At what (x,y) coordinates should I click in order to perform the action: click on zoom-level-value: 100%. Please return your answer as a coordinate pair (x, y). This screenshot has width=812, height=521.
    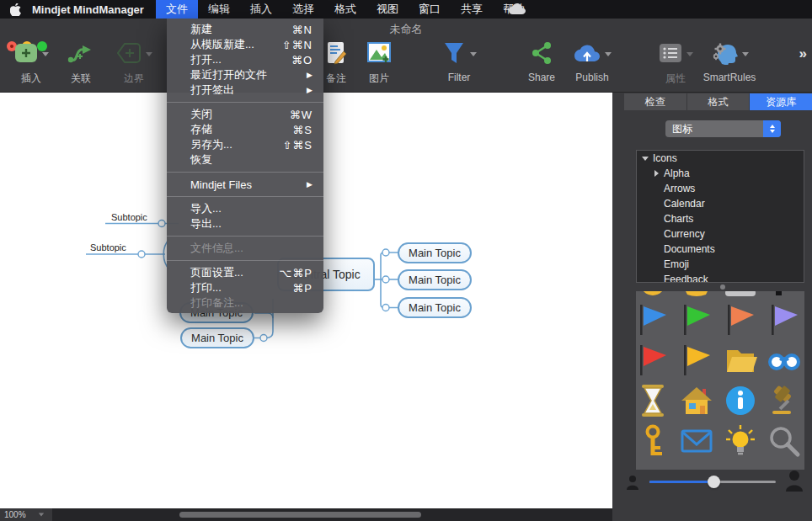
    Looking at the image, I should click on (15, 515).